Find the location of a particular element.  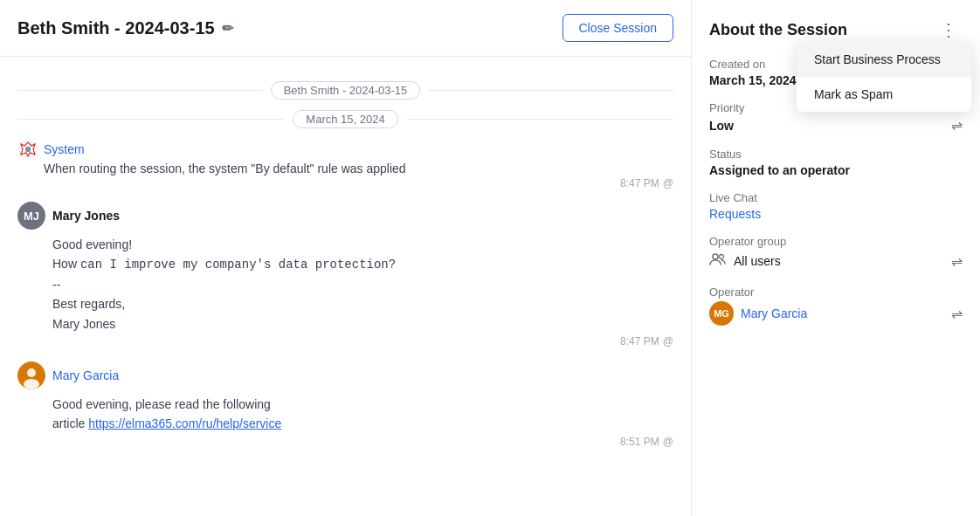

user-name-label: Mary Jones is located at coordinates (86, 216).